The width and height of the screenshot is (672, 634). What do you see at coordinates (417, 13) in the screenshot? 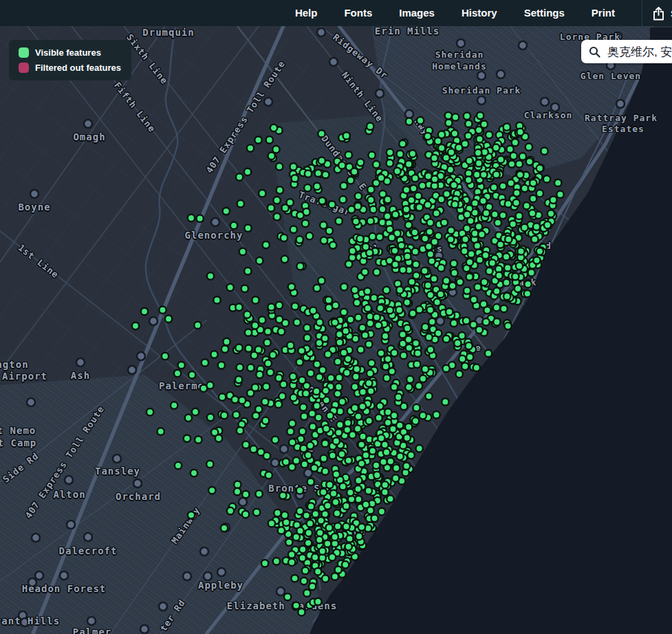
I see `nav-item-images: Images` at bounding box center [417, 13].